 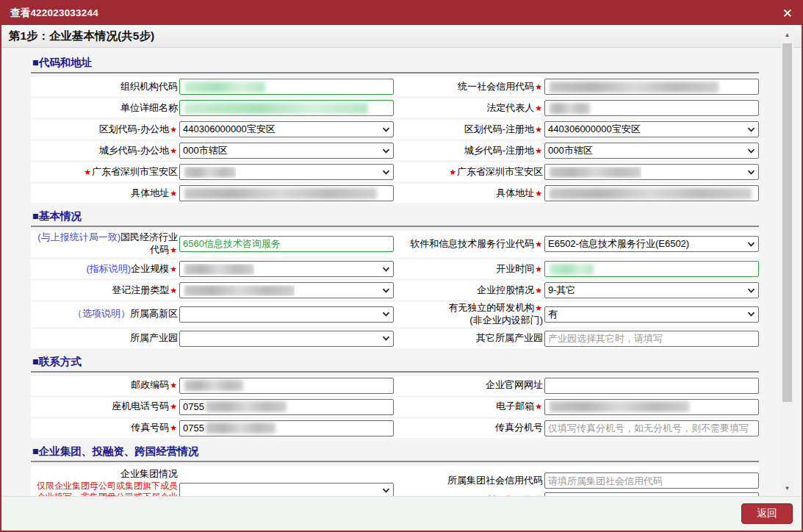 What do you see at coordinates (652, 339) in the screenshot?
I see `other-park-input` at bounding box center [652, 339].